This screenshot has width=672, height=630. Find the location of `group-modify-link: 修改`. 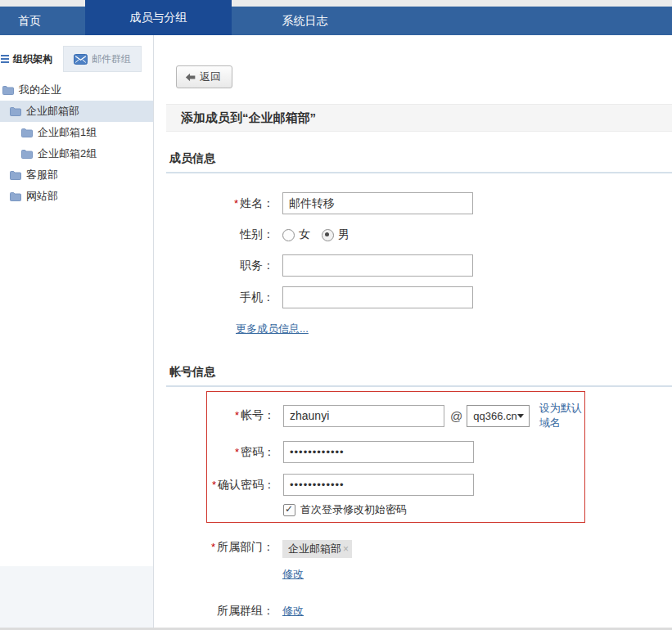

group-modify-link: 修改 is located at coordinates (293, 611).